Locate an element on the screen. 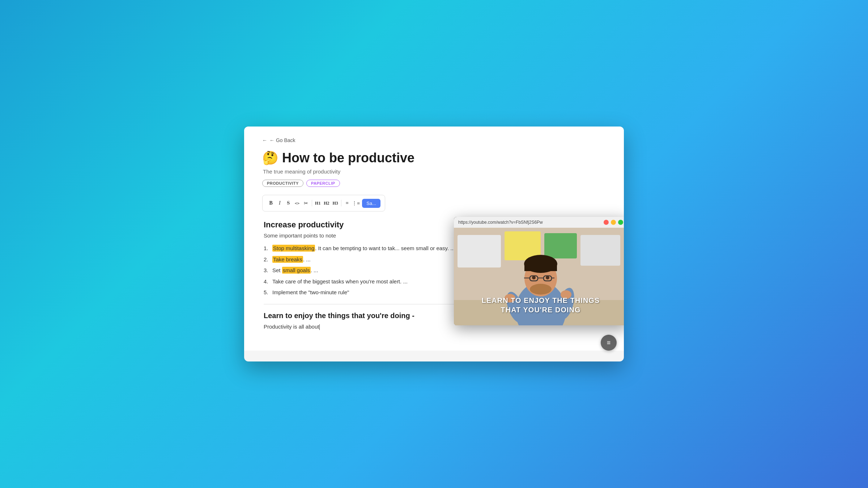 The width and height of the screenshot is (868, 488). tag-productivity: PRODUCTIVITY is located at coordinates (283, 183).